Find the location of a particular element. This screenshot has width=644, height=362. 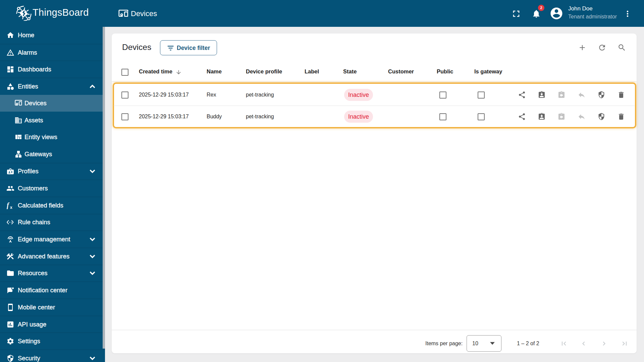

svg-text: f is located at coordinates (8, 205).